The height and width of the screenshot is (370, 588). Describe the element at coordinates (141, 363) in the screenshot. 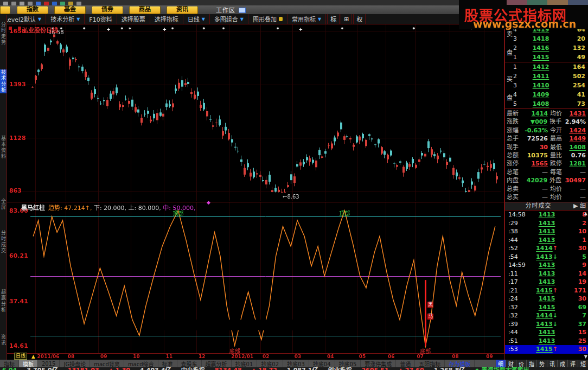

I see `bottom-tab-macd综合: macd综合` at that location.